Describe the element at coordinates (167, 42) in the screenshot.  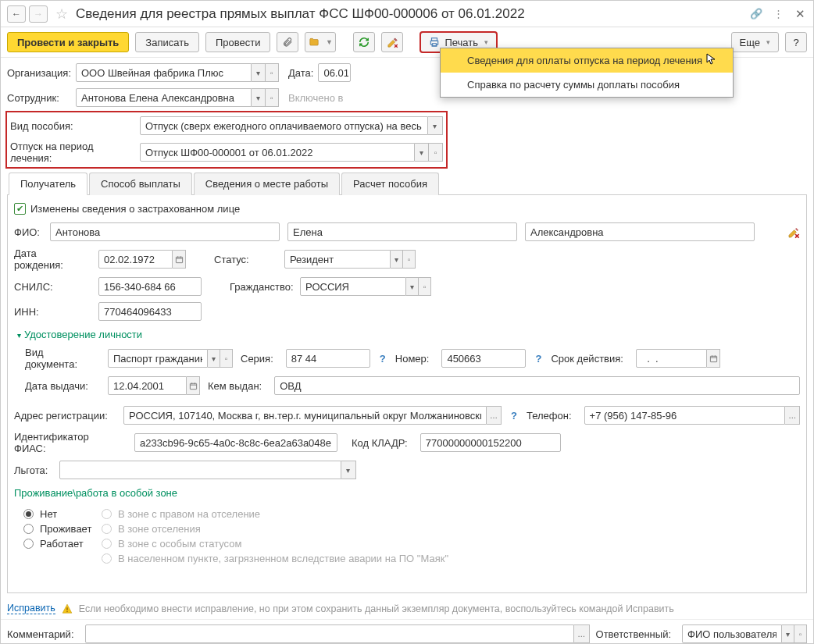
I see `write-button: Записать` at that location.